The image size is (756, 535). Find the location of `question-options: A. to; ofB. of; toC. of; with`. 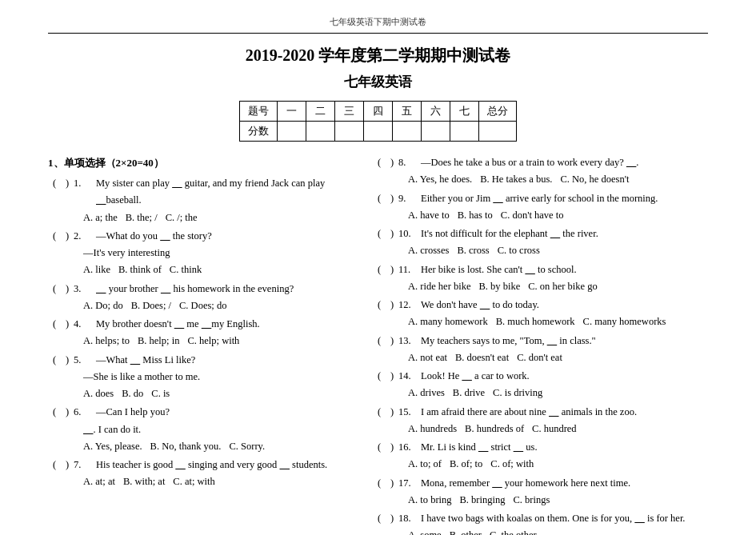

question-options: A. to; ofB. of; toC. of; with is located at coordinates (558, 464).